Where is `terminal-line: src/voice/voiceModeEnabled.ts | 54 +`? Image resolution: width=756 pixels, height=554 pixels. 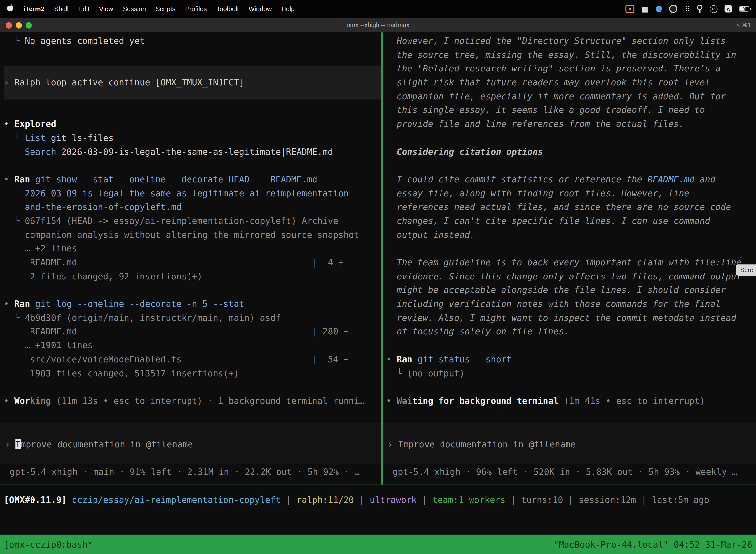
terminal-line: src/voice/voiceModeEnabled.ts | 54 + is located at coordinates (193, 359).